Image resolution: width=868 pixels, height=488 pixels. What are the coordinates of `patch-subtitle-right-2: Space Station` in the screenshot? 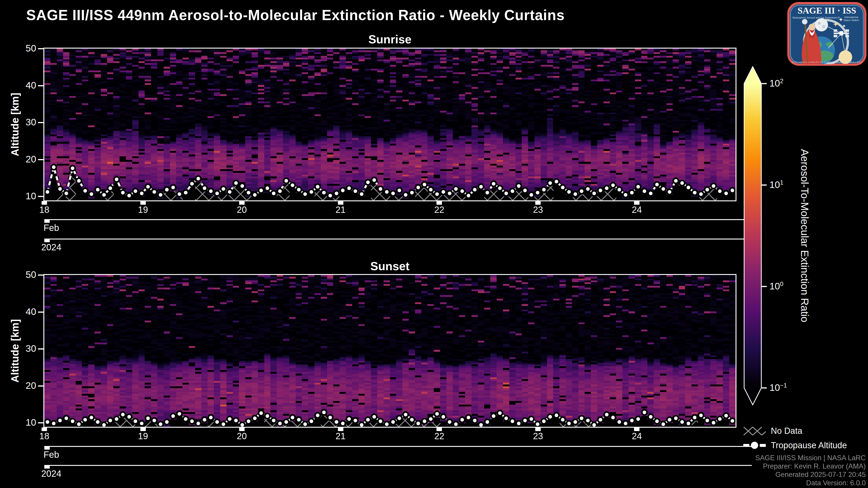 It's located at (851, 20).